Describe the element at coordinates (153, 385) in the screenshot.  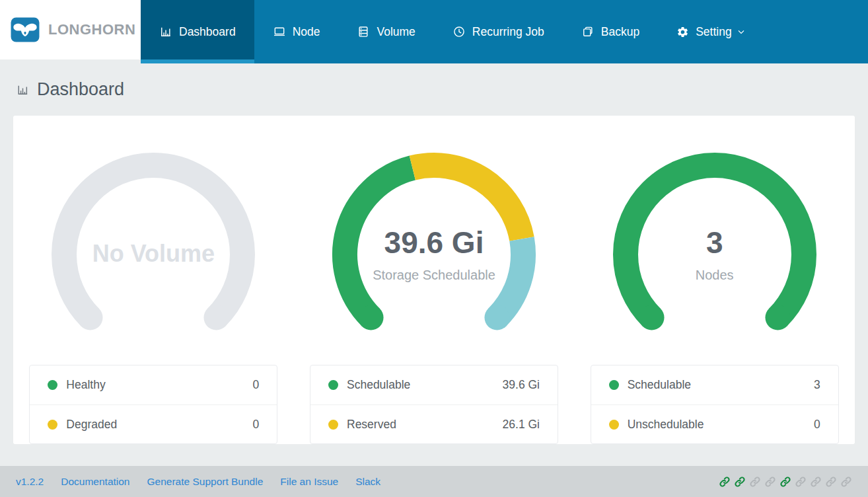
I see `legend-row: Healthy0` at that location.